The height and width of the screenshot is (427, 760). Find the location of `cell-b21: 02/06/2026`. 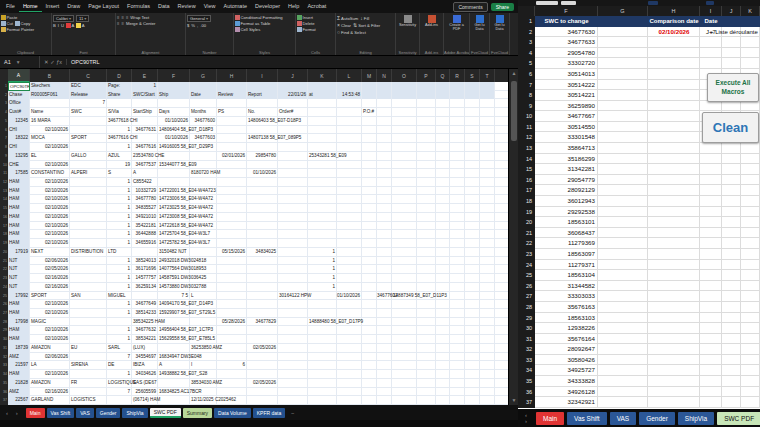

cell-b21: 02/06/2026 is located at coordinates (49, 262).